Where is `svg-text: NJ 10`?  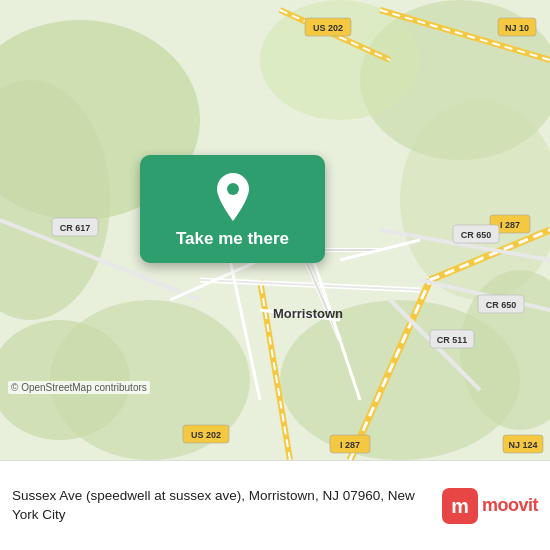 svg-text: NJ 10 is located at coordinates (517, 28).